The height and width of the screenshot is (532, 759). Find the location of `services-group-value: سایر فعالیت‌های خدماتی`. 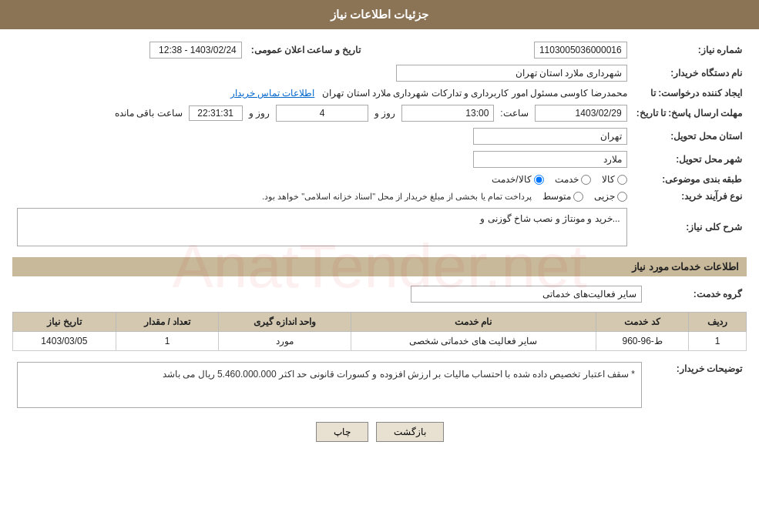

services-group-value: سایر فعالیت‌های خدماتی is located at coordinates (526, 294).